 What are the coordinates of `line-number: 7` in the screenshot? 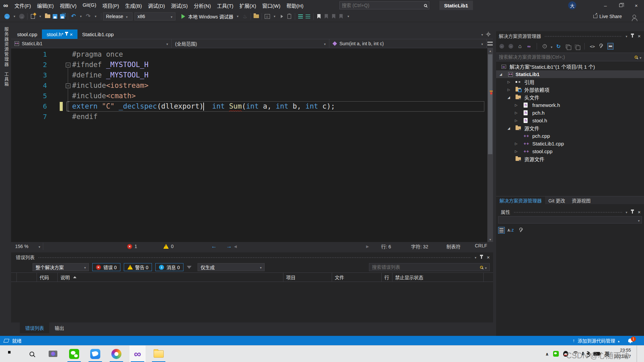 It's located at (29, 117).